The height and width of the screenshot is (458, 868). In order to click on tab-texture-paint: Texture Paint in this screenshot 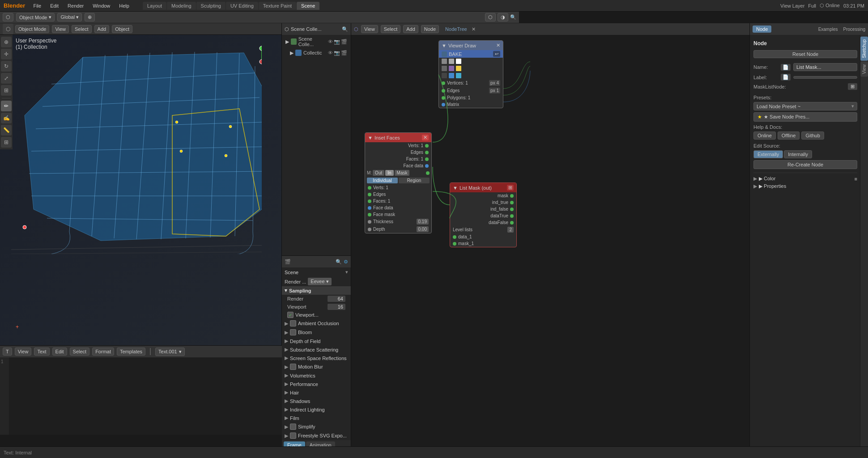, I will do `click(277, 6)`.